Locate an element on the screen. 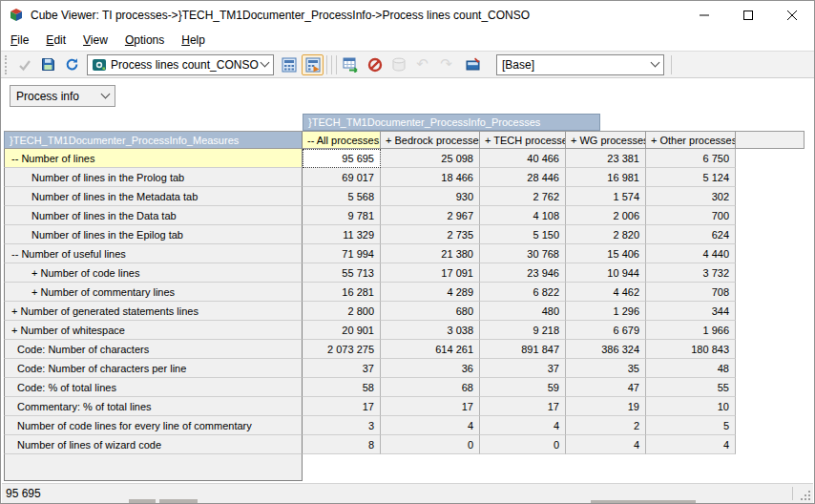 The image size is (815, 504). data-cell: 55 is located at coordinates (691, 388).